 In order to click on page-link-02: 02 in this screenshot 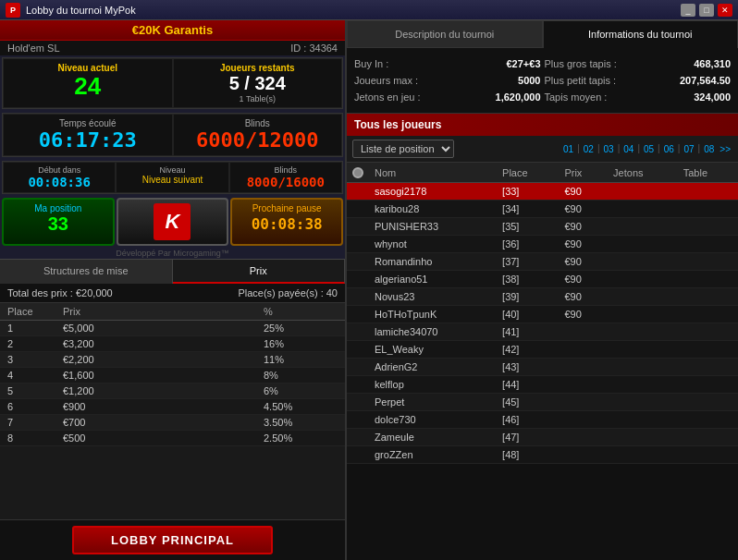, I will do `click(588, 150)`.